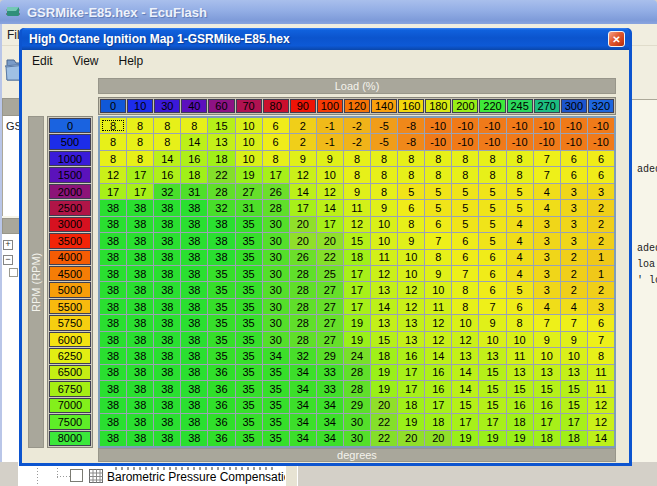  I want to click on rpm-row-header: 6000, so click(70, 340).